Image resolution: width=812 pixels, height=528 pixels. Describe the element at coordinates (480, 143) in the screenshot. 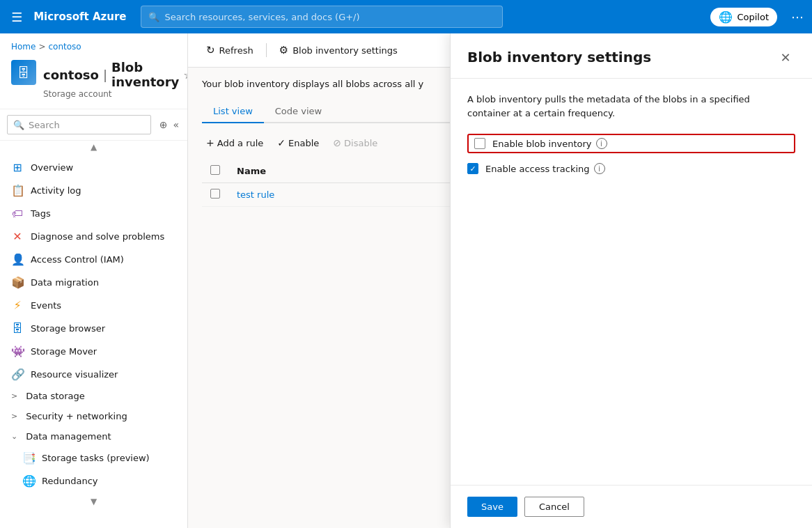

I see `enable-blob-inventory-checkbox` at that location.